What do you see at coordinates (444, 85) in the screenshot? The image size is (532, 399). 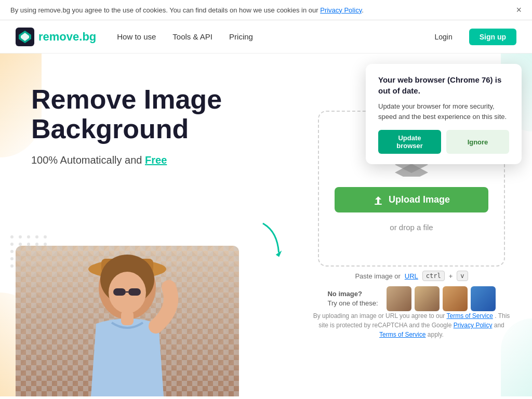 I see `browser-popup-title: Your web browser (Chrome 76) is out of d…` at bounding box center [444, 85].